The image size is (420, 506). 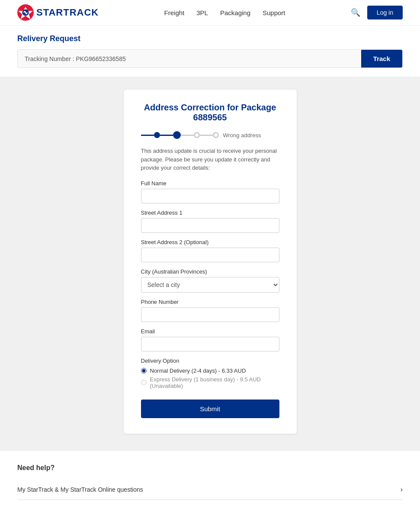 I want to click on street2-group: Street Address 2 (Optional), so click(x=210, y=251).